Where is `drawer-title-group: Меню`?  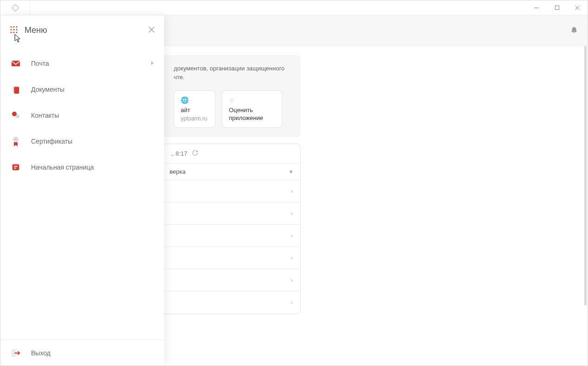
drawer-title-group: Меню is located at coordinates (29, 31).